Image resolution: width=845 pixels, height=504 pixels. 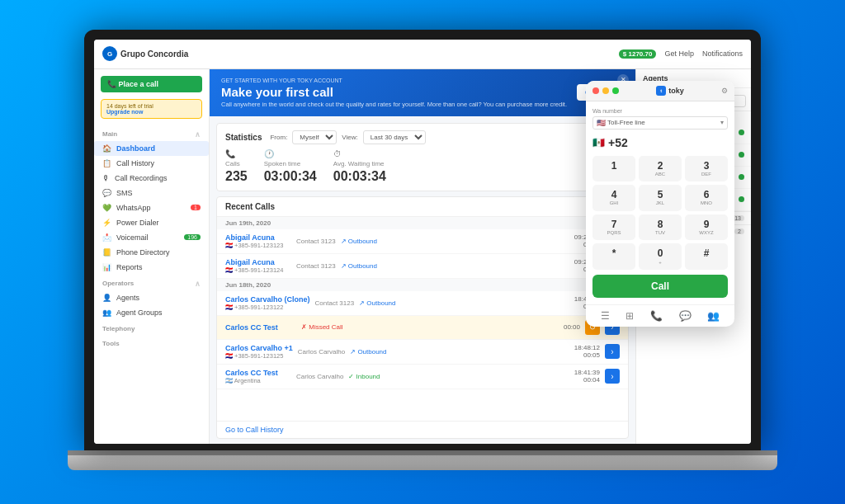 I want to click on voicemail-badge: 196, so click(x=192, y=238).